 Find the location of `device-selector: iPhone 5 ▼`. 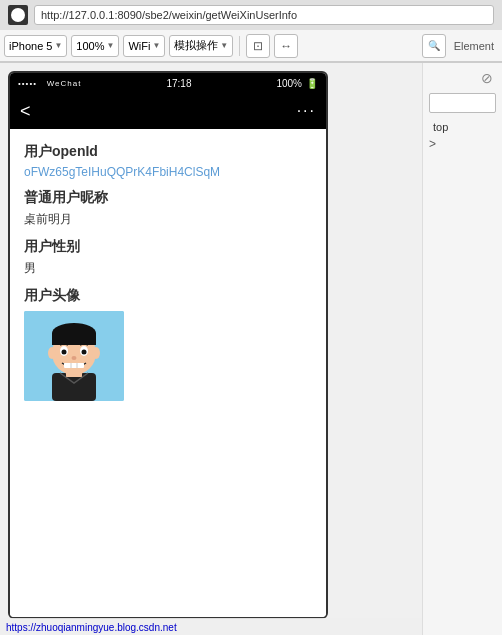

device-selector: iPhone 5 ▼ is located at coordinates (36, 46).